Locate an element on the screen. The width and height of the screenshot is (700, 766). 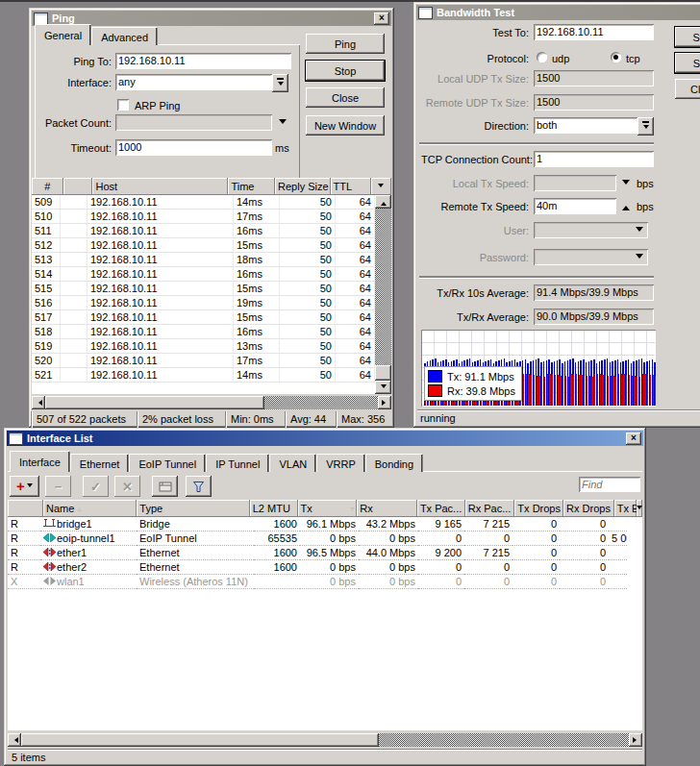
user-dropdown-icon is located at coordinates (639, 231).